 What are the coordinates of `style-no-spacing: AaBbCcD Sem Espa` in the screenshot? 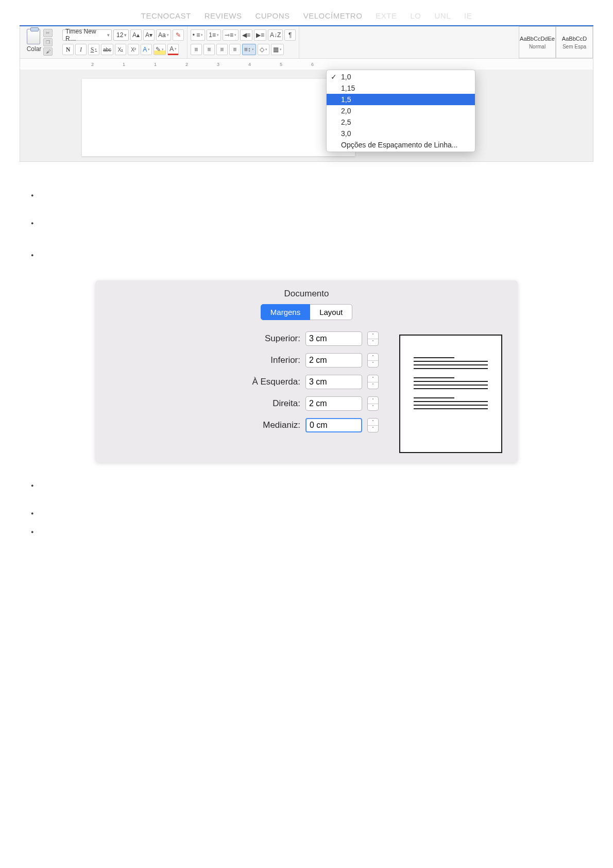 It's located at (574, 42).